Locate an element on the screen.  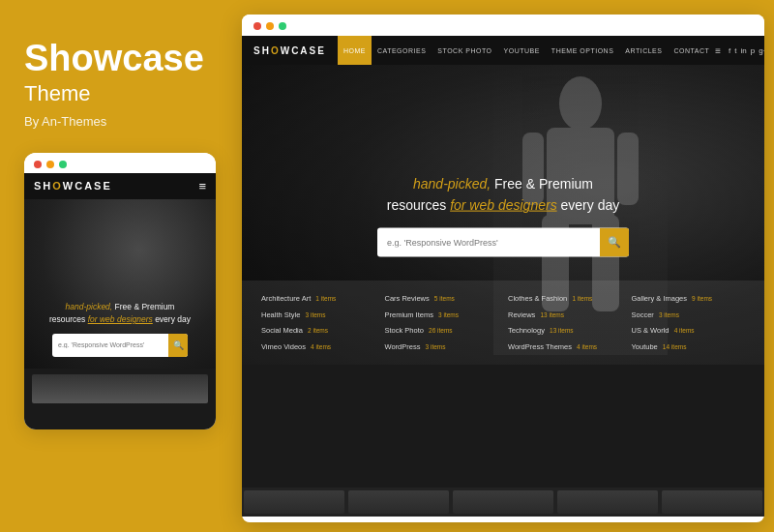
hero-content: hand-picked, Free & Premium resources fo… is located at coordinates (503, 215).